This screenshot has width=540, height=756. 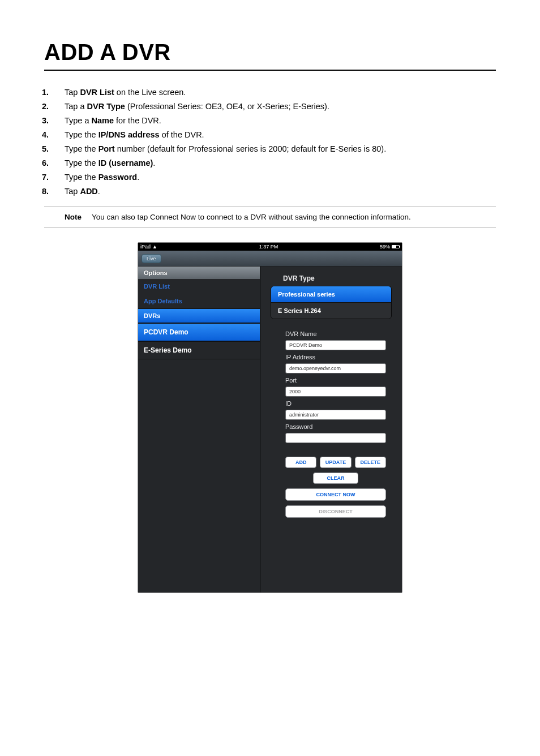 I want to click on sidebar-item-eseries-demo: E-Series Demo, so click(x=199, y=350).